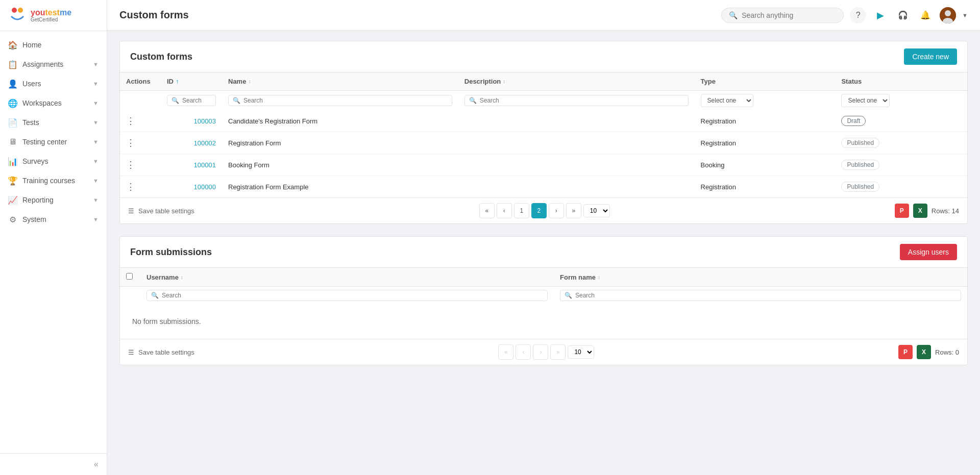 This screenshot has height=475, width=980. I want to click on sidebar-item-system: ⚙ System ▼, so click(53, 219).